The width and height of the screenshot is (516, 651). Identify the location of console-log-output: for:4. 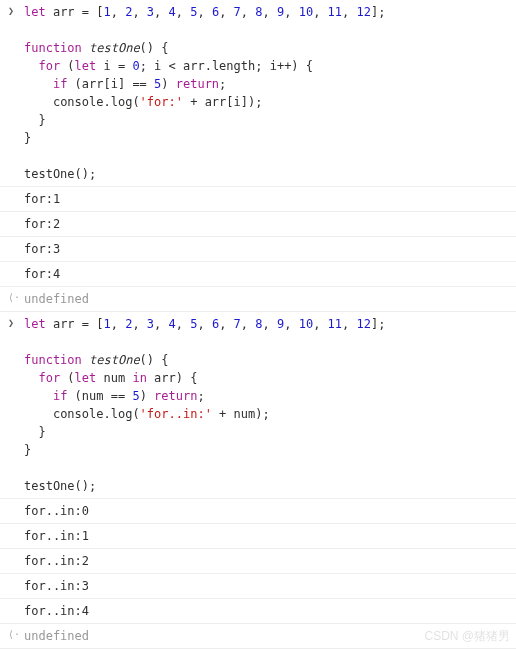
(258, 274).